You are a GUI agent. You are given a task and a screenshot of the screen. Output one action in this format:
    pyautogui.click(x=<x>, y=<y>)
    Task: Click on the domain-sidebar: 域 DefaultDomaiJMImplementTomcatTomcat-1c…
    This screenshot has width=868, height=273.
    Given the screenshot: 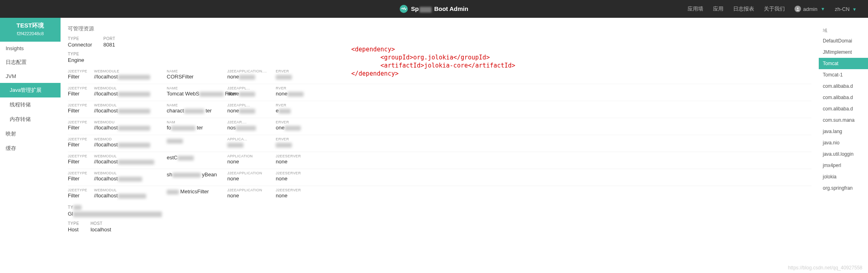 What is the action you would take?
    pyautogui.click(x=843, y=129)
    